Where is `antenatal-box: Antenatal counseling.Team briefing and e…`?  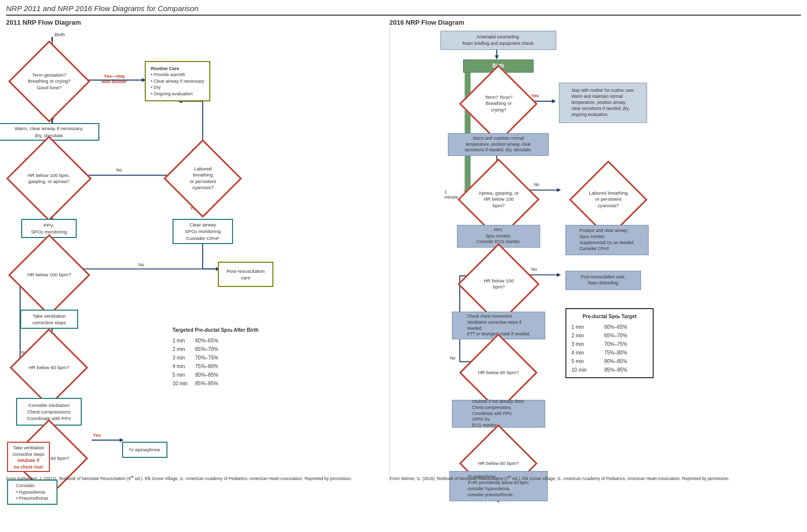
antenatal-box: Antenatal counseling.Team briefing and e… is located at coordinates (498, 40).